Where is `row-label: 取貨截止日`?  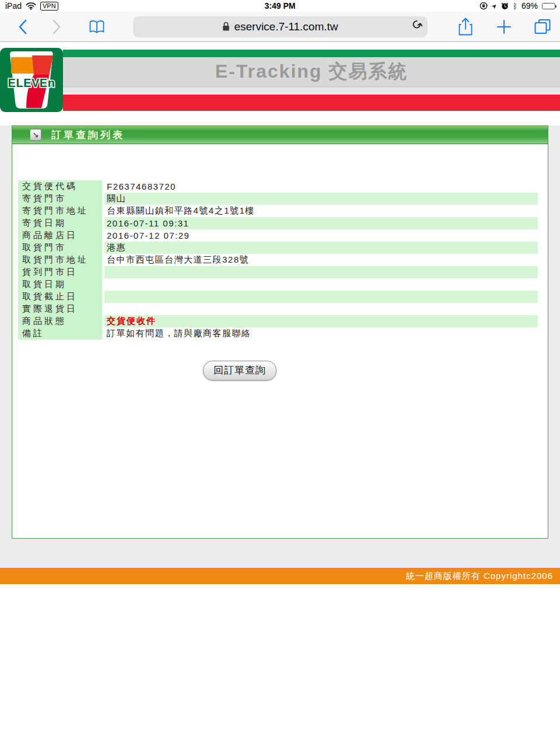
row-label: 取貨截止日 is located at coordinates (61, 296).